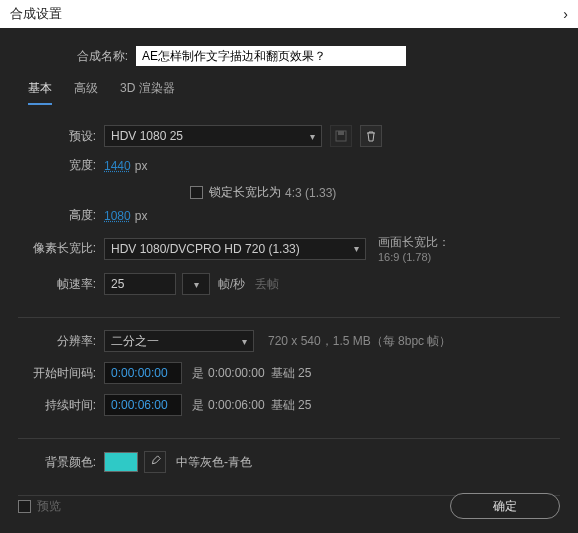  Describe the element at coordinates (414, 242) in the screenshot. I see `frame-aspect-label: 画面长宽比：` at that location.